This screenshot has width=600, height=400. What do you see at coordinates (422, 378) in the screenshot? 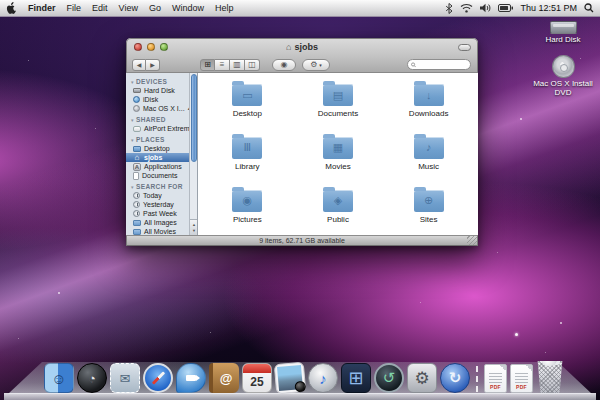
I see `system-preferences-dock-icon: ⚙` at bounding box center [422, 378].